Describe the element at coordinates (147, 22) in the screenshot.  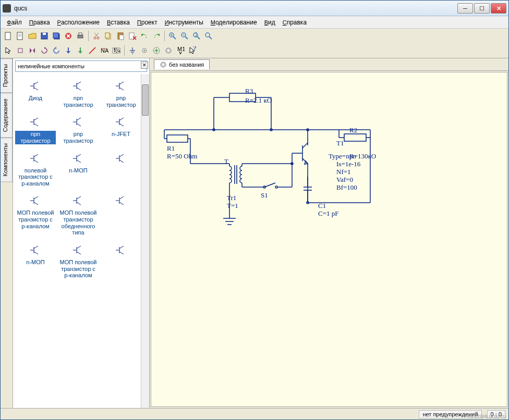
I see `menu-project: Проект` at that location.